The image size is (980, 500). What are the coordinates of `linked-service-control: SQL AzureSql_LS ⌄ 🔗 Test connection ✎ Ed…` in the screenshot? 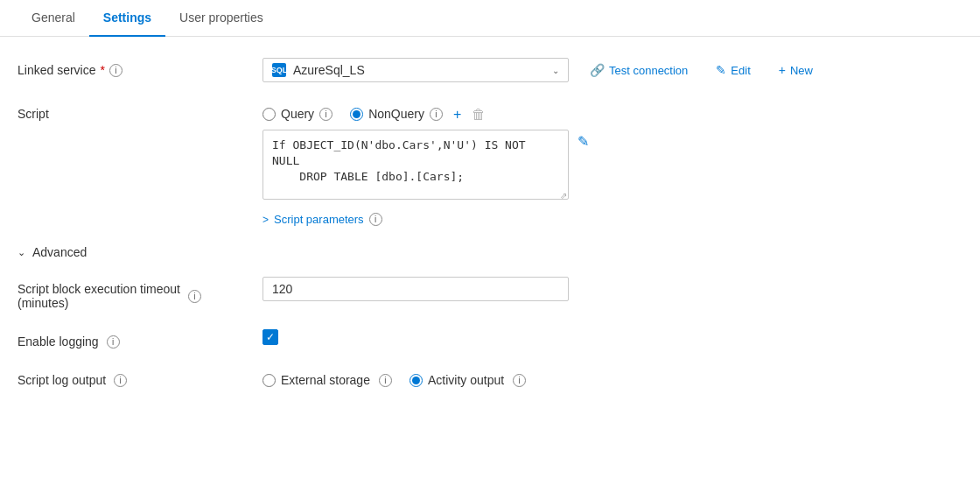 It's located at (612, 70).